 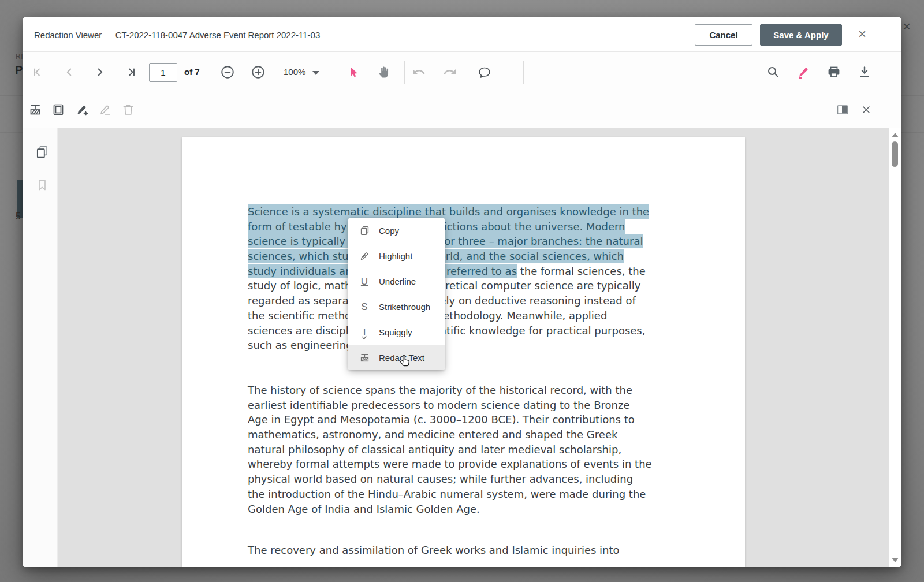 What do you see at coordinates (473, 550) in the screenshot?
I see `doc-line: The recovery and assimilation of Greek w…` at bounding box center [473, 550].